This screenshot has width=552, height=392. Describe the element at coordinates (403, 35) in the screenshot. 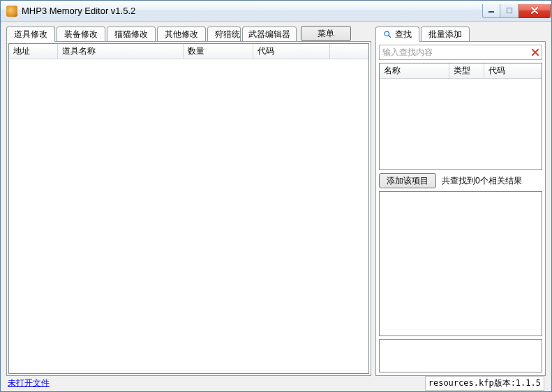

I see `tab-label: 查找` at that location.